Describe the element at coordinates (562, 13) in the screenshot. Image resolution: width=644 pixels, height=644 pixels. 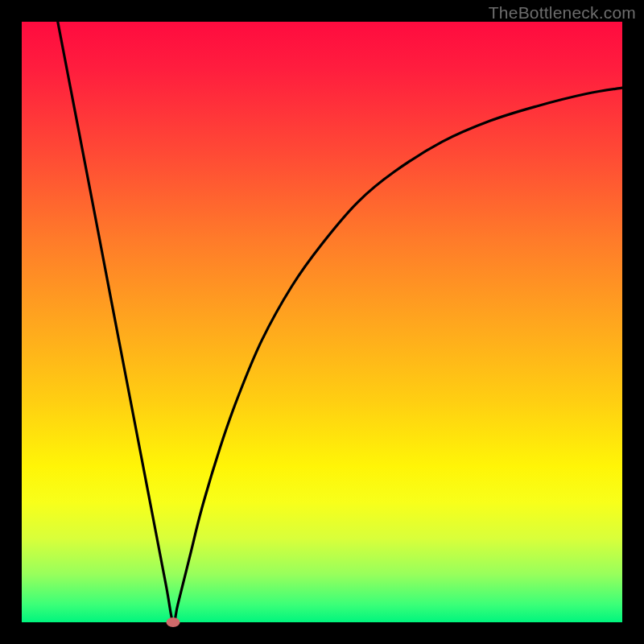
I see `watermark-text: TheBottleneck.com` at that location.